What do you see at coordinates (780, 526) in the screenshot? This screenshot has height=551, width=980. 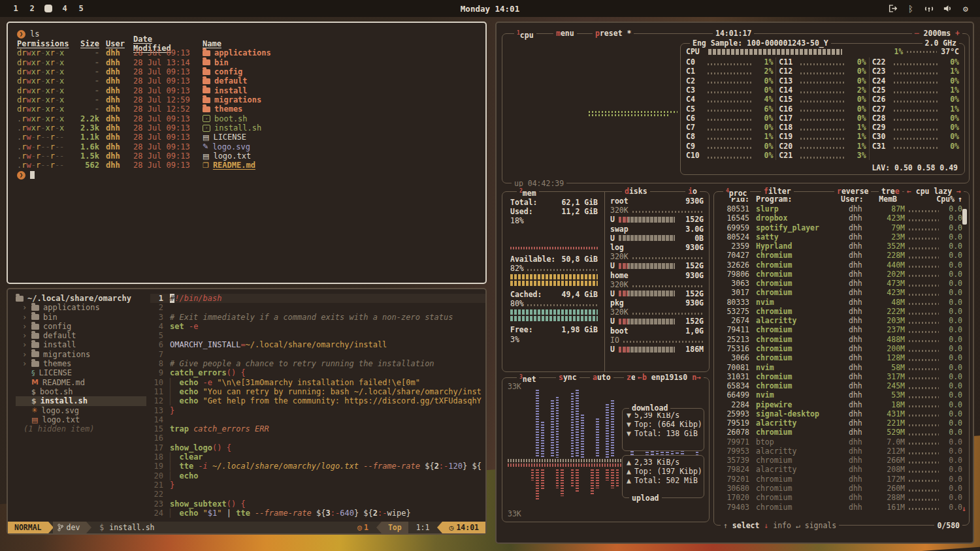 I see `proc-footer: ↑ select ↓ info ↵ signals` at bounding box center [780, 526].